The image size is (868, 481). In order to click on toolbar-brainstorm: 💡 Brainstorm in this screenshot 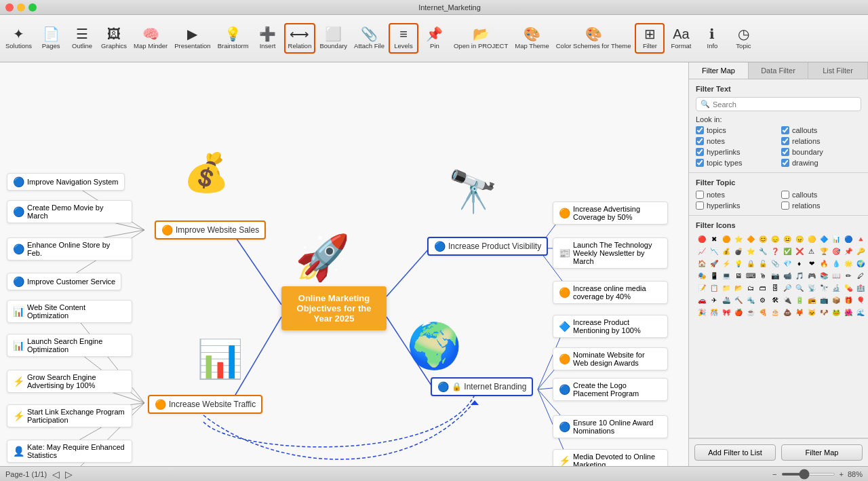, I will do `click(233, 38)`.